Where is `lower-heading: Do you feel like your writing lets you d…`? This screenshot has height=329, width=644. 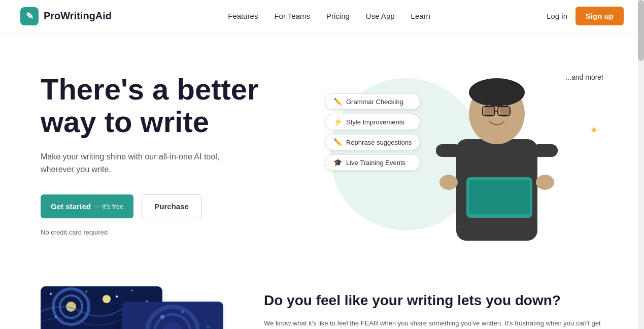 lower-heading: Do you feel like your writing lets you d… is located at coordinates (438, 301).